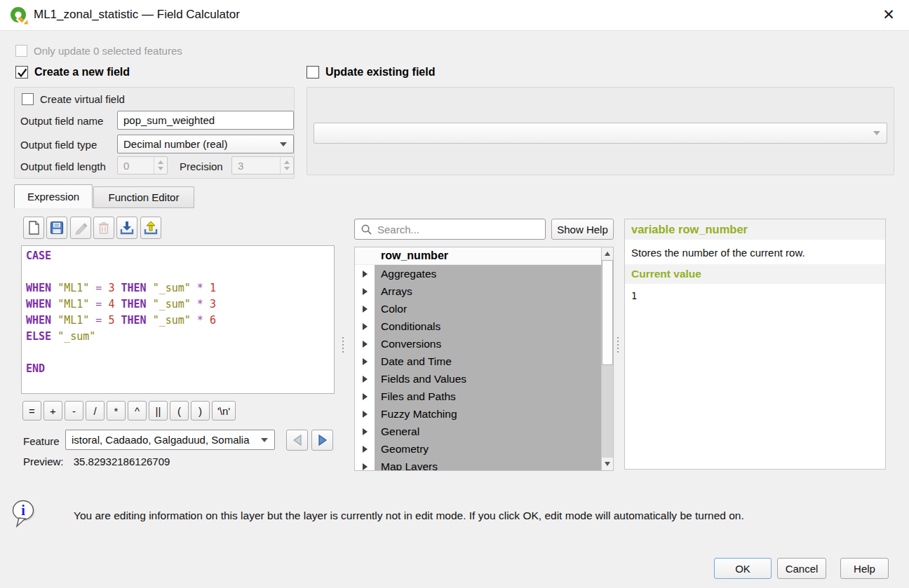 The width and height of the screenshot is (909, 588). What do you see at coordinates (57, 228) in the screenshot?
I see `save-expression-button` at bounding box center [57, 228].